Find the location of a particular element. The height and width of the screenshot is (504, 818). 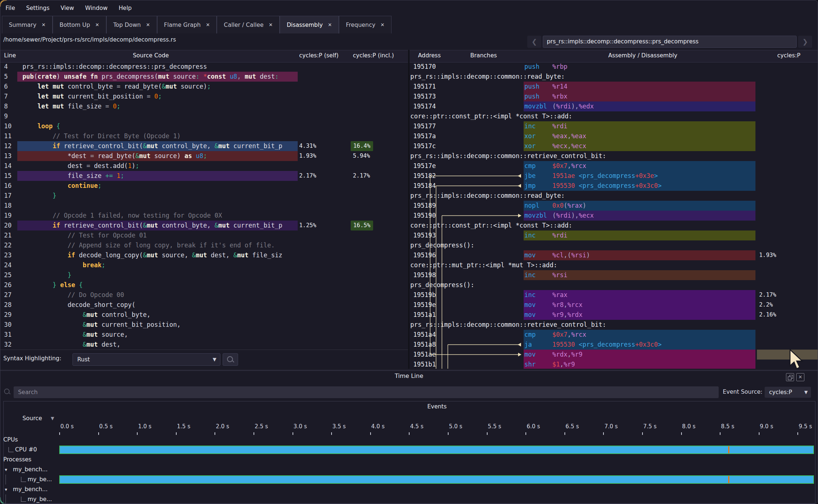

tab-flame-graph: Flame Graph✕ is located at coordinates (187, 25).